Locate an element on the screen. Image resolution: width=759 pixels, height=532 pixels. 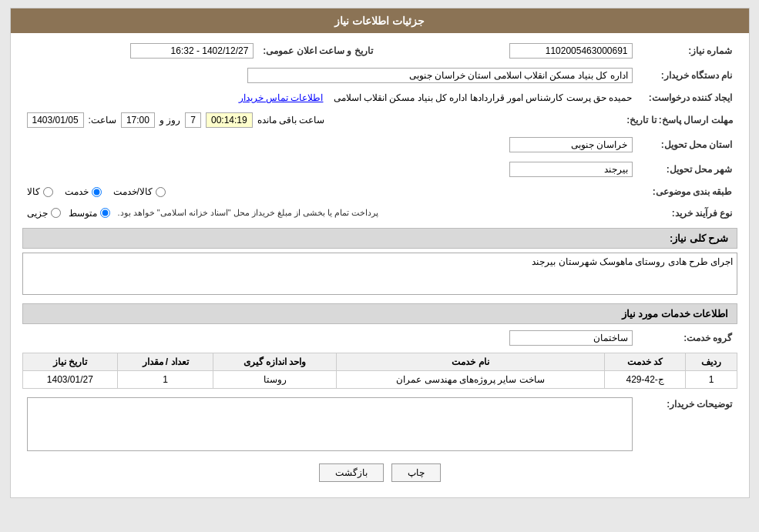
services-table: ردیف کد خدمت نام خدمت واحد اندازه گیری ت… is located at coordinates (380, 371).